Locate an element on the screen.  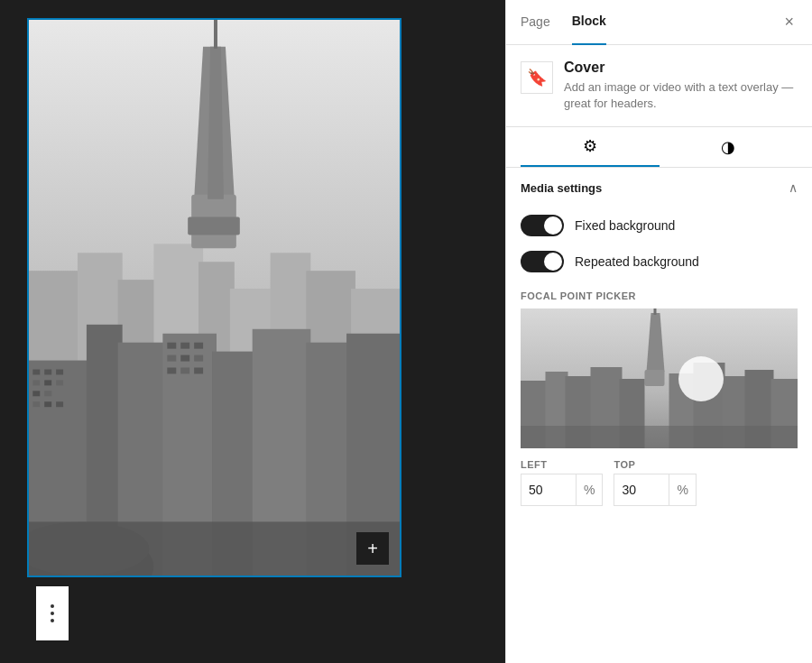
focal-coords: LEFT % TOP % is located at coordinates (659, 483).